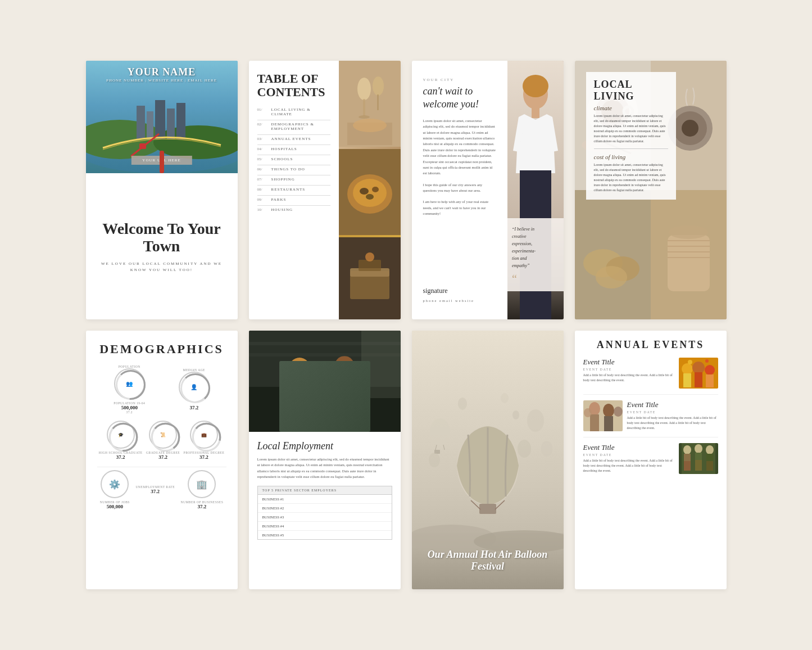  I want to click on welcome-name-overlay: YOUR NAME PHONE NUMBER | WEBSITE HERE | …, so click(162, 74).